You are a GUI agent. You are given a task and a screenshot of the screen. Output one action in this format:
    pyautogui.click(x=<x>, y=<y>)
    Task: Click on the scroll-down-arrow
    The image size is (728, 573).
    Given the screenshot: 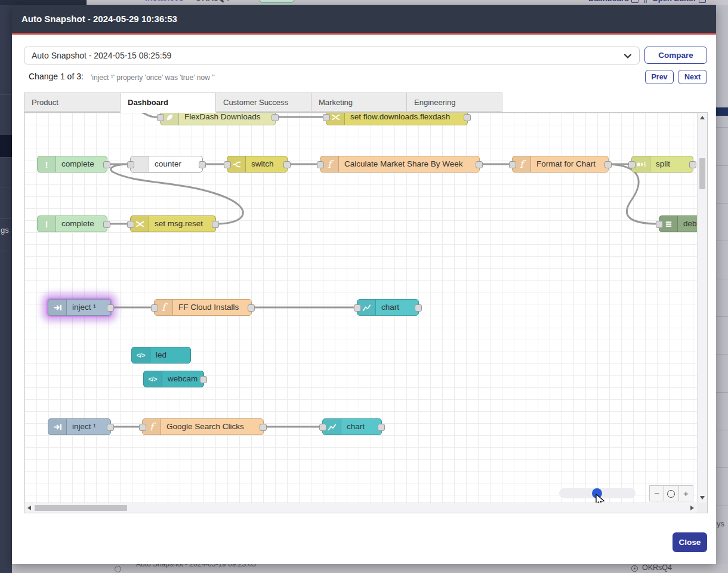 What is the action you would take?
    pyautogui.click(x=702, y=498)
    